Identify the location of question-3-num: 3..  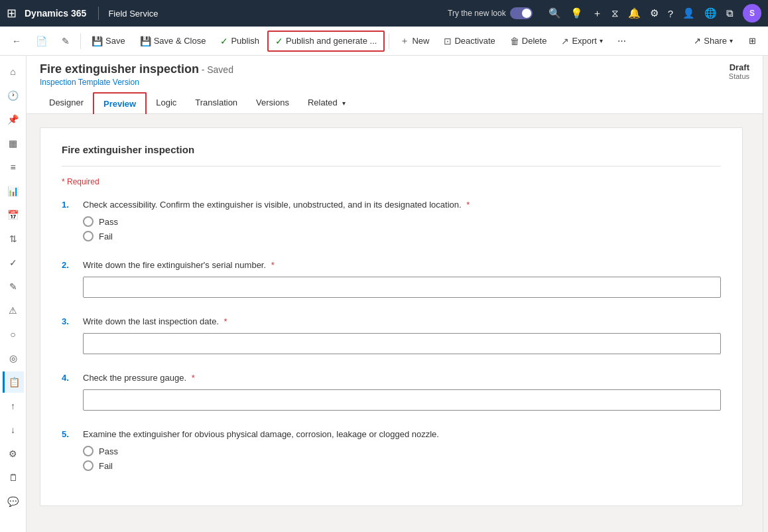
(68, 321).